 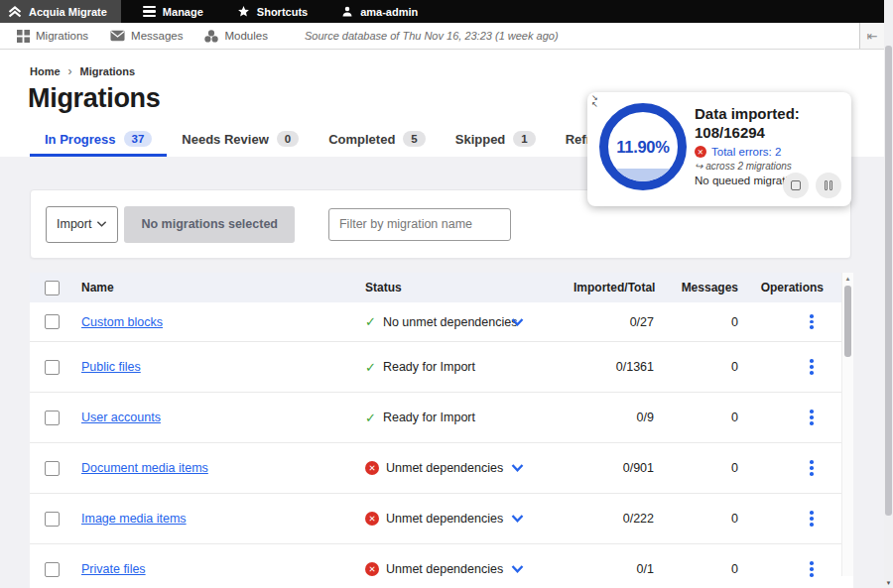 I want to click on migration-name-link: Custom blocks, so click(x=122, y=322).